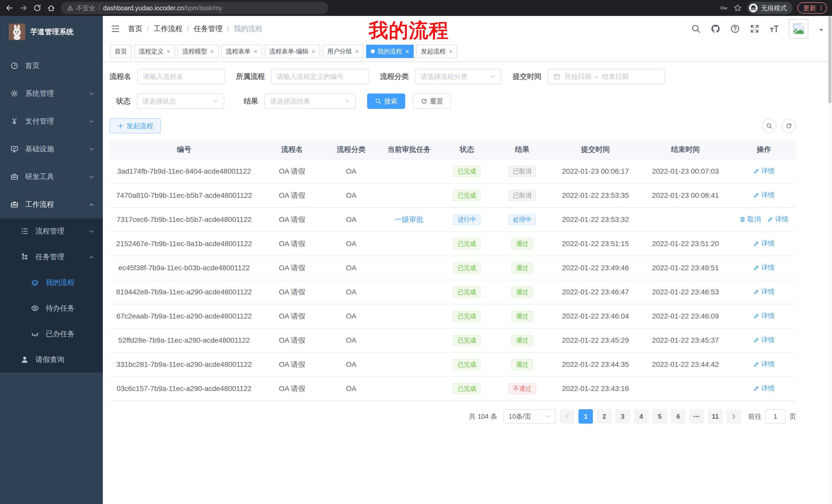 This screenshot has height=504, width=832. Describe the element at coordinates (51, 121) in the screenshot. I see `sidebar-item-payment: 支付管理` at that location.